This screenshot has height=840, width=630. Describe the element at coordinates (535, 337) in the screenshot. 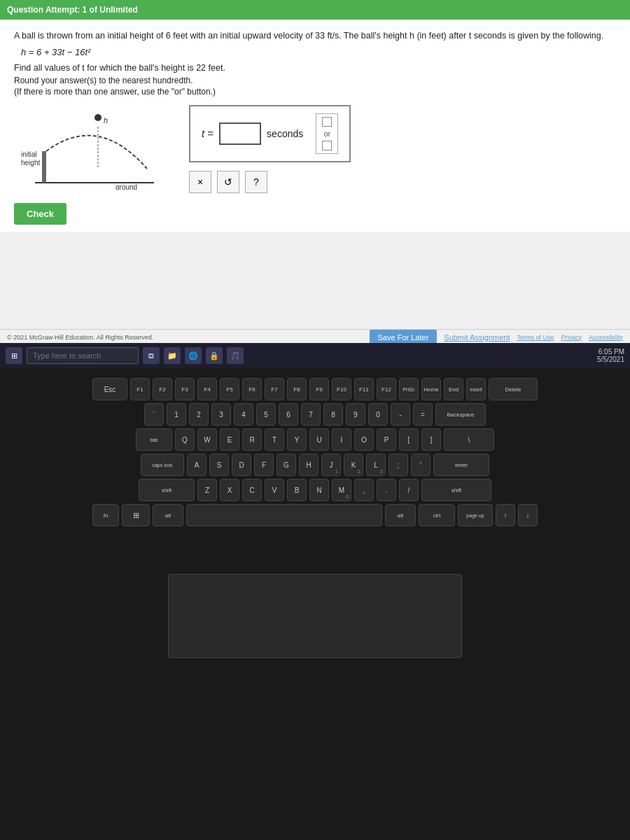

I see `terms-link: Terms of Use` at that location.